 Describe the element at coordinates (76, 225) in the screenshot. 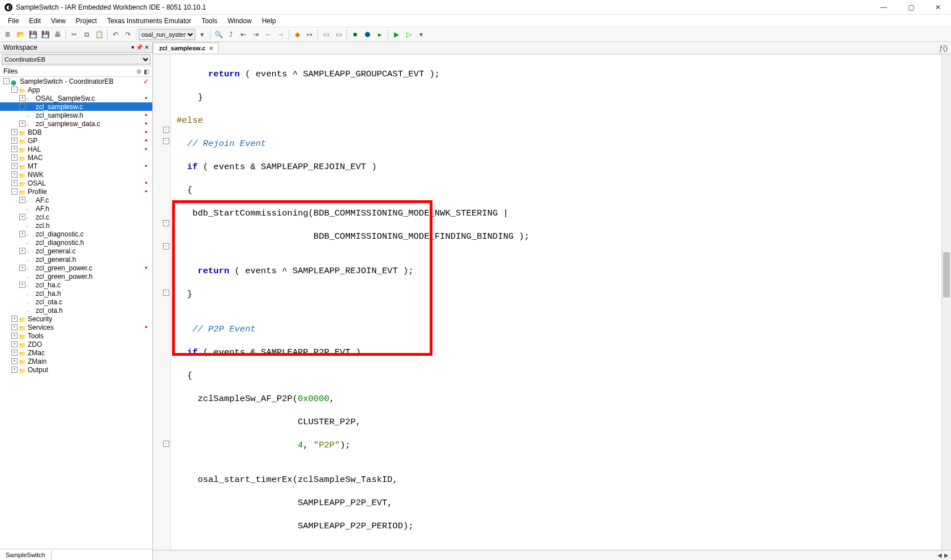

I see `tree-item: zcl.h` at that location.